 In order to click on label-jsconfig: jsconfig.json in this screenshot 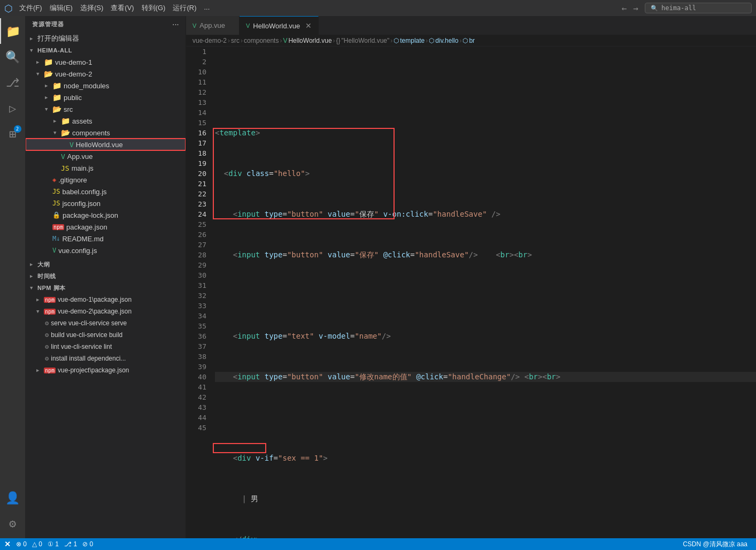, I will do `click(81, 203)`.